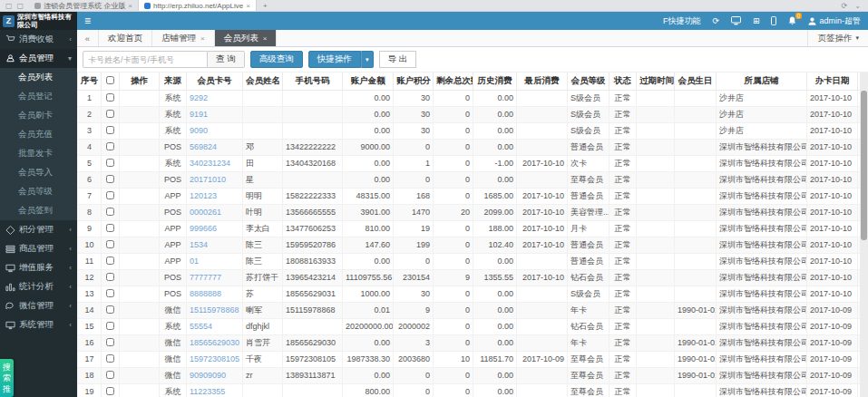  I want to click on browser-tab-1: 连锁会员管理系统 企业版 ×, so click(83, 5).